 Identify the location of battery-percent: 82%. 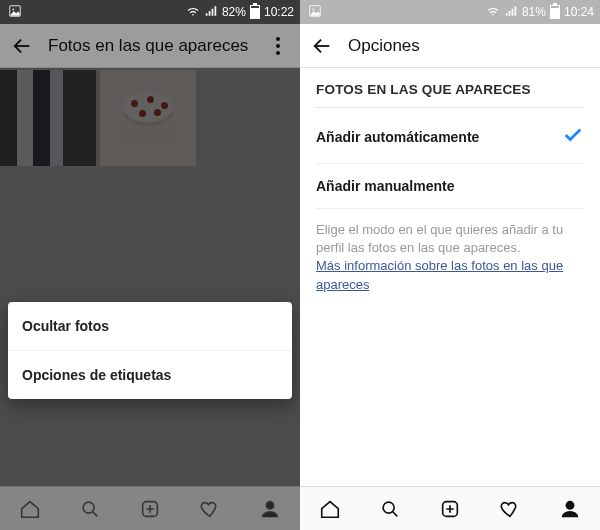
(234, 12).